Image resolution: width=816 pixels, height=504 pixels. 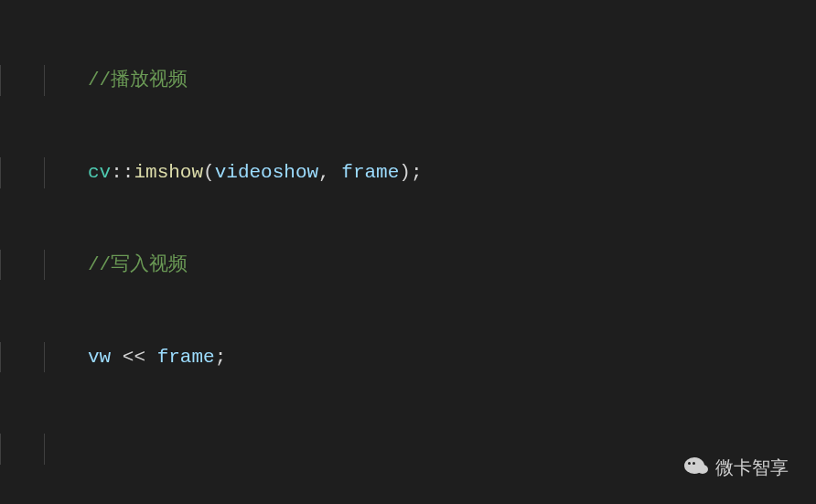 What do you see at coordinates (736, 467) in the screenshot?
I see `watermark: 微卡智享` at bounding box center [736, 467].